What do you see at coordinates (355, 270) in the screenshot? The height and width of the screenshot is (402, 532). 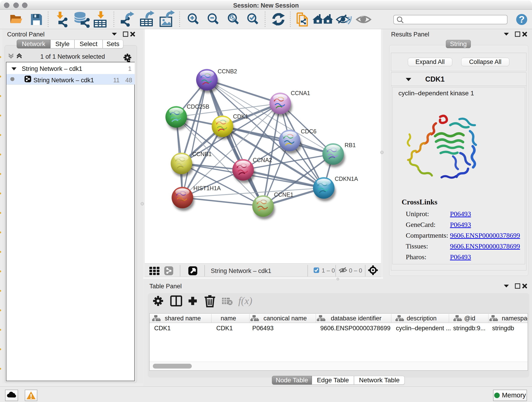 I see `svg-text: 0 – 0` at bounding box center [355, 270].